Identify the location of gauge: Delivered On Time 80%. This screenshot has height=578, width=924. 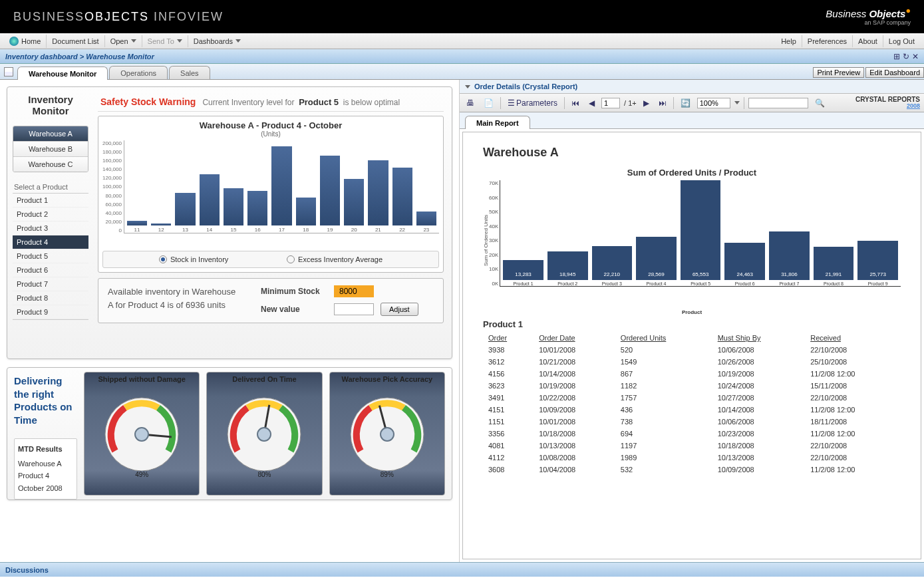
(264, 434).